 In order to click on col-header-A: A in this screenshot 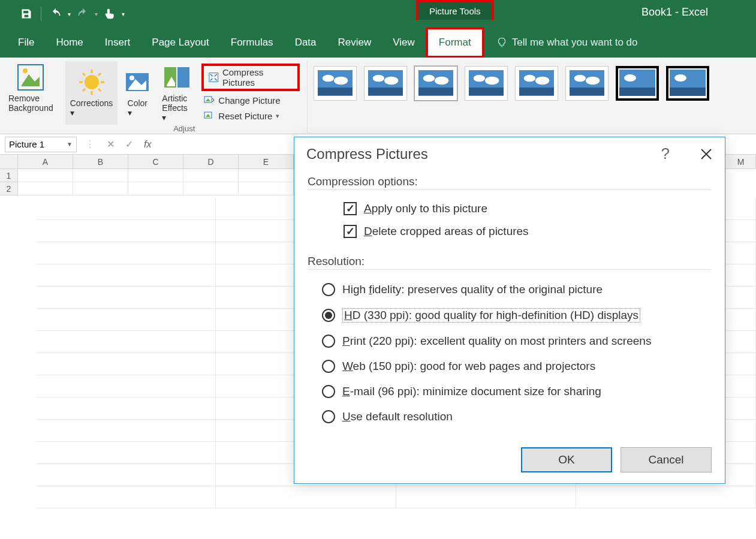, I will do `click(46, 162)`.